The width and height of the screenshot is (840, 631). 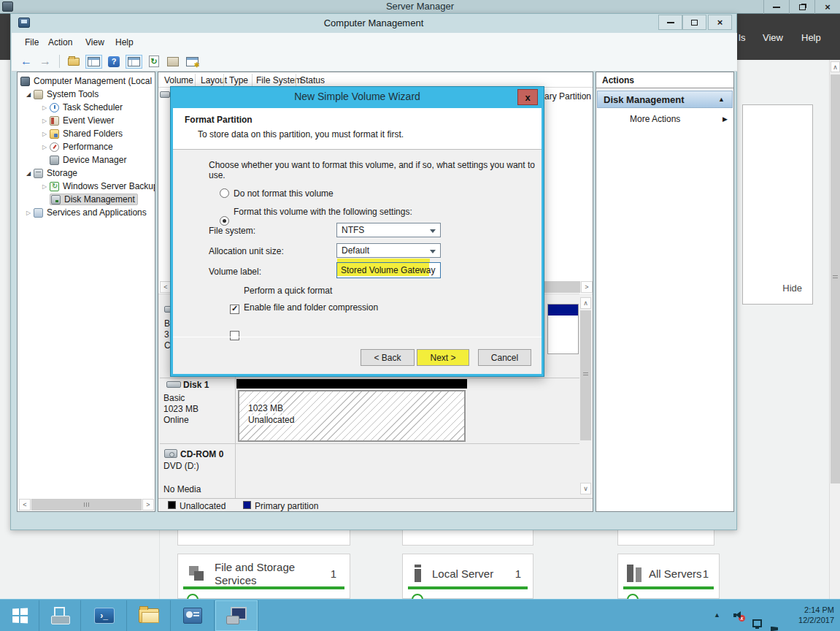 What do you see at coordinates (193, 616) in the screenshot?
I see `taskbar-gateway-config` at bounding box center [193, 616].